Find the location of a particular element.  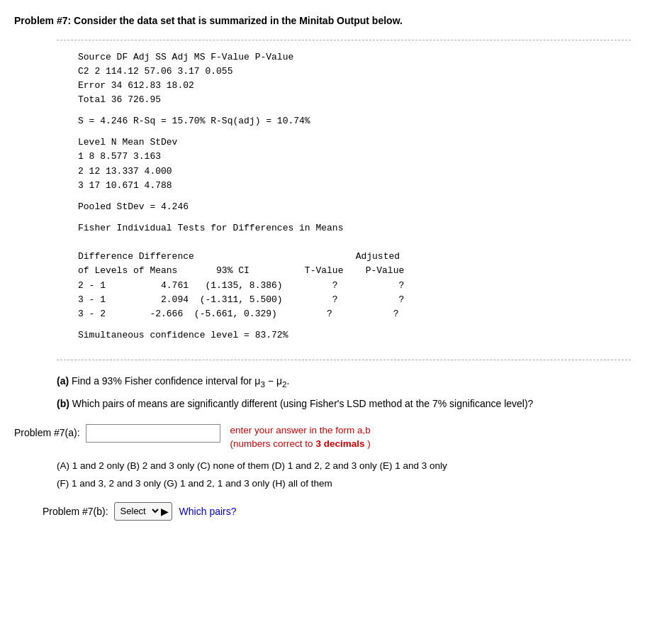

which-pairs-label: Which pairs? is located at coordinates (208, 511).